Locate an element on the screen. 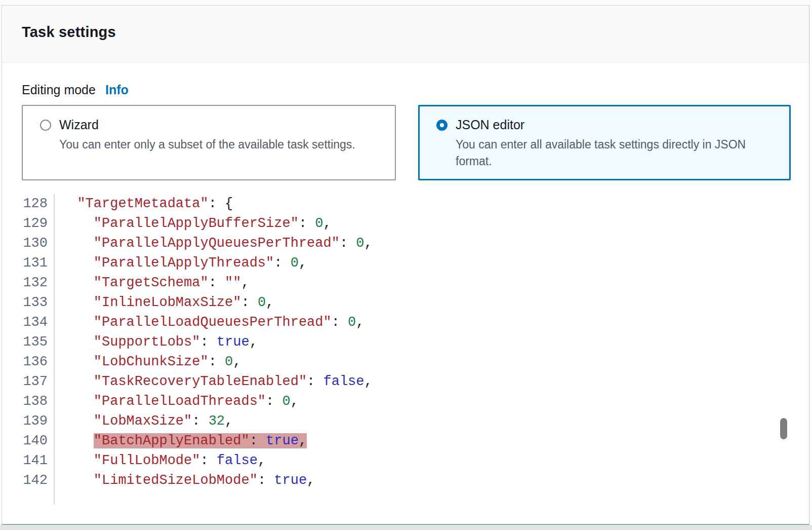 The width and height of the screenshot is (812, 530). code-line: 131 "ParallelApplyThreads": 0, is located at coordinates (405, 263).